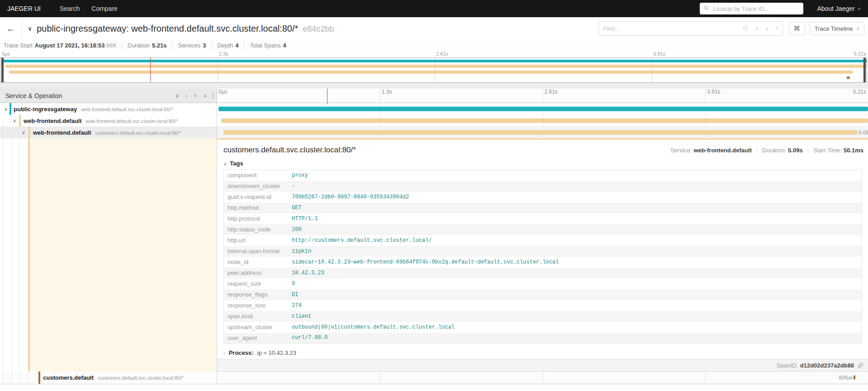 Image resolution: width=868 pixels, height=391 pixels. I want to click on tag-row: internal.span.formatzipkin, so click(543, 251).